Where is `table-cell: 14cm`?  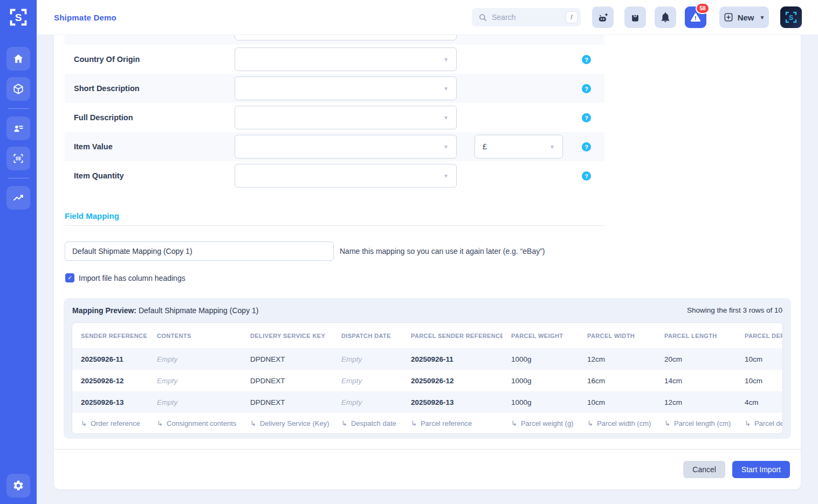 table-cell: 14cm is located at coordinates (696, 381).